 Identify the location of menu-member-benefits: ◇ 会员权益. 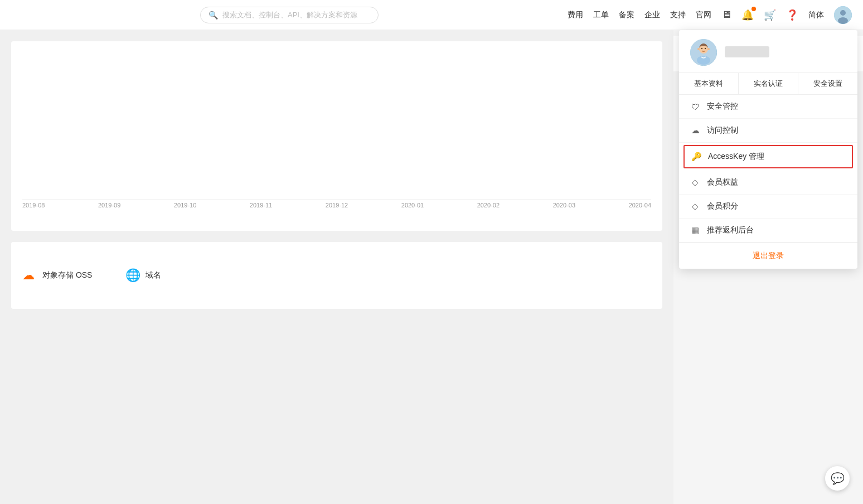
(768, 183).